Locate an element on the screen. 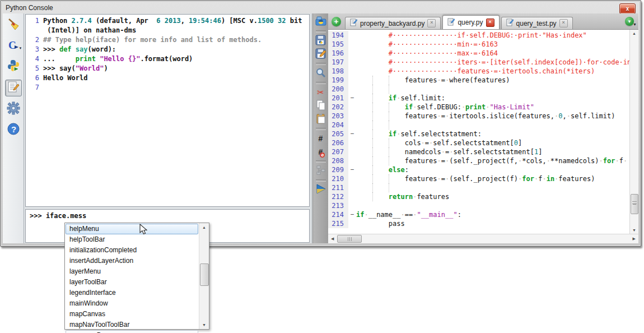 This screenshot has width=644, height=333. autocomplete-item: insertAddLayerAction is located at coordinates (132, 261).